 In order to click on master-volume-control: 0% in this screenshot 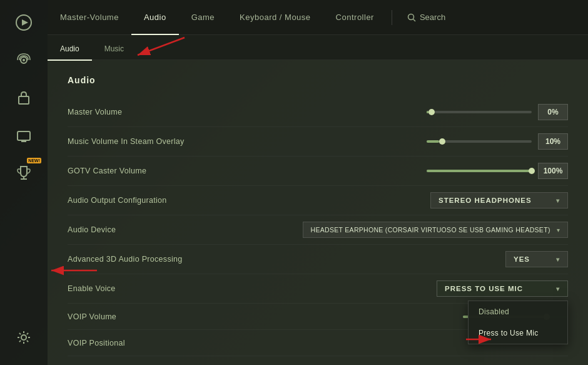, I will do `click(497, 112)`.